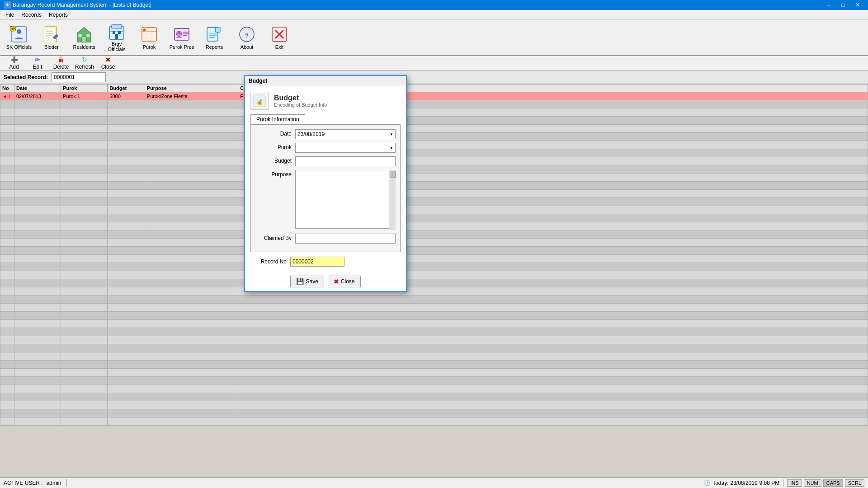 The image size is (868, 488). What do you see at coordinates (278, 119) in the screenshot?
I see `purok-info-tab: Purok Information` at bounding box center [278, 119].